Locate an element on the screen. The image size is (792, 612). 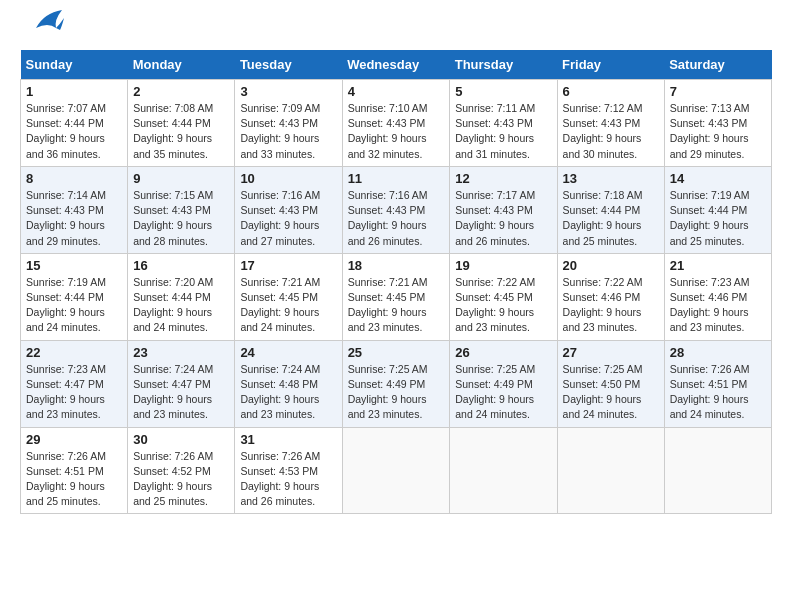
day-number: 17 is located at coordinates (288, 266).